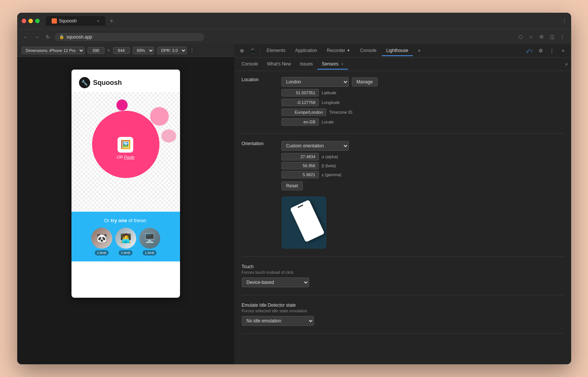 The width and height of the screenshot is (588, 377). I want to click on icon-separator, so click(260, 51).